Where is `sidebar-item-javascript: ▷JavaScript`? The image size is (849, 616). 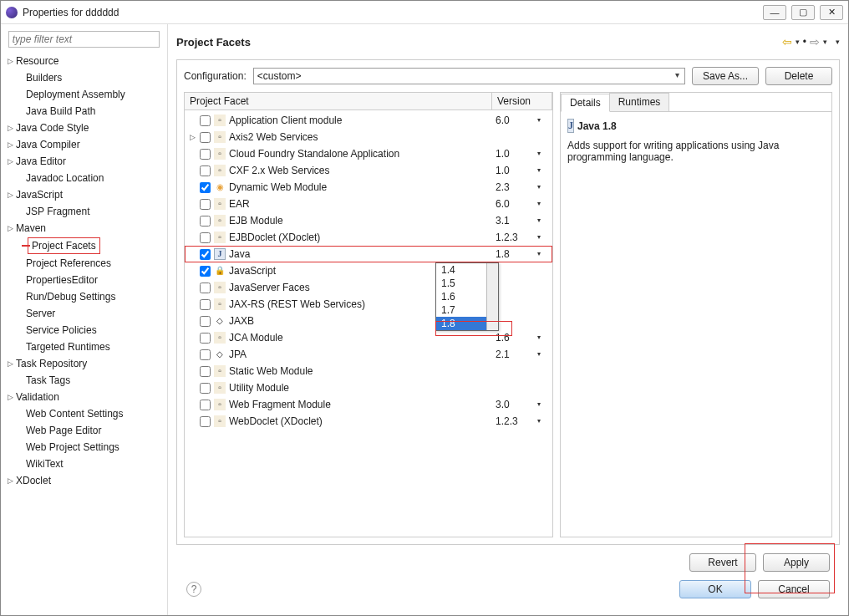 sidebar-item-javascript: ▷JavaScript is located at coordinates (84, 195).